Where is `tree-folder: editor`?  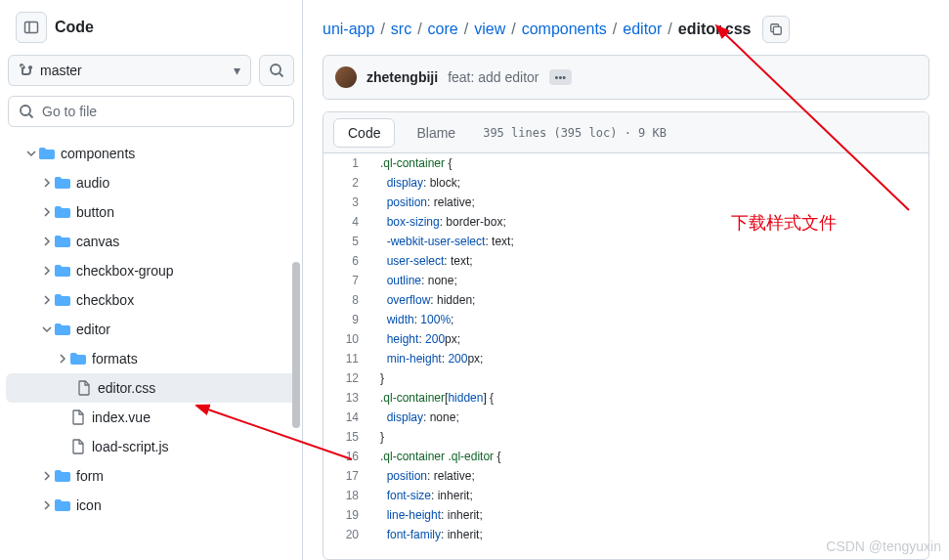 tree-folder: editor is located at coordinates (151, 329).